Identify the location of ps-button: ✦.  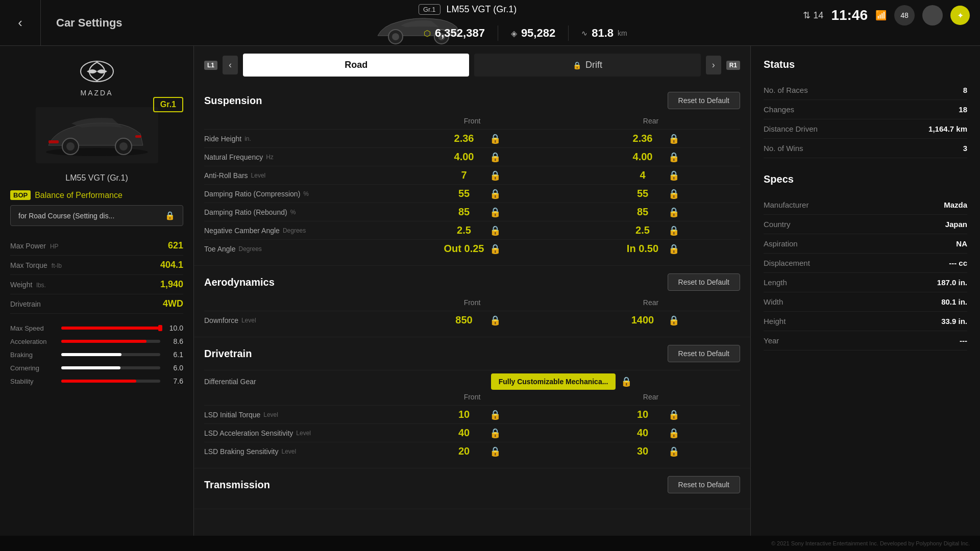
(960, 15).